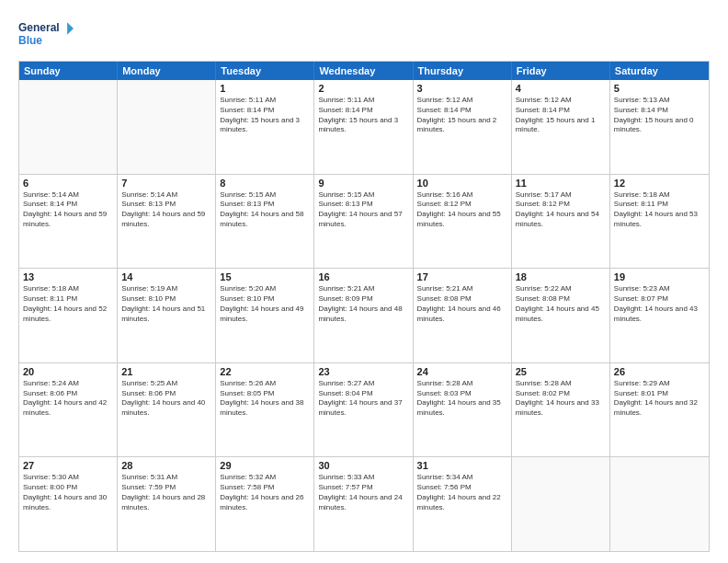 The width and height of the screenshot is (728, 563). What do you see at coordinates (166, 183) in the screenshot?
I see `day-number: 7` at bounding box center [166, 183].